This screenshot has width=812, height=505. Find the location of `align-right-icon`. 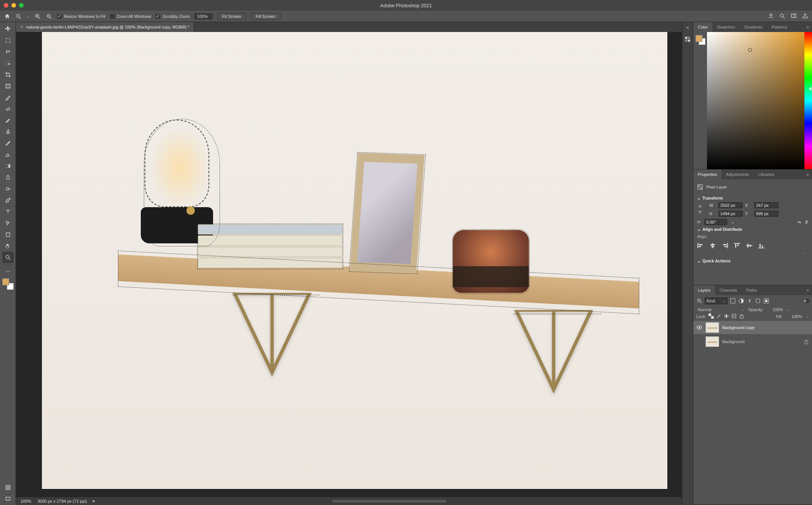

align-right-icon is located at coordinates (725, 246).